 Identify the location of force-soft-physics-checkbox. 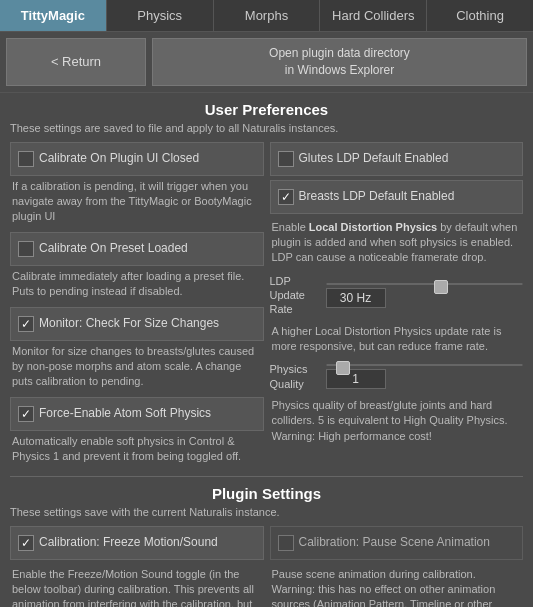
(26, 414).